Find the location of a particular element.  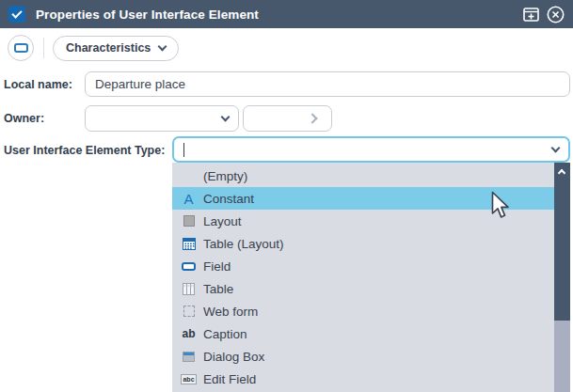

list-item-label: Table is located at coordinates (218, 290).